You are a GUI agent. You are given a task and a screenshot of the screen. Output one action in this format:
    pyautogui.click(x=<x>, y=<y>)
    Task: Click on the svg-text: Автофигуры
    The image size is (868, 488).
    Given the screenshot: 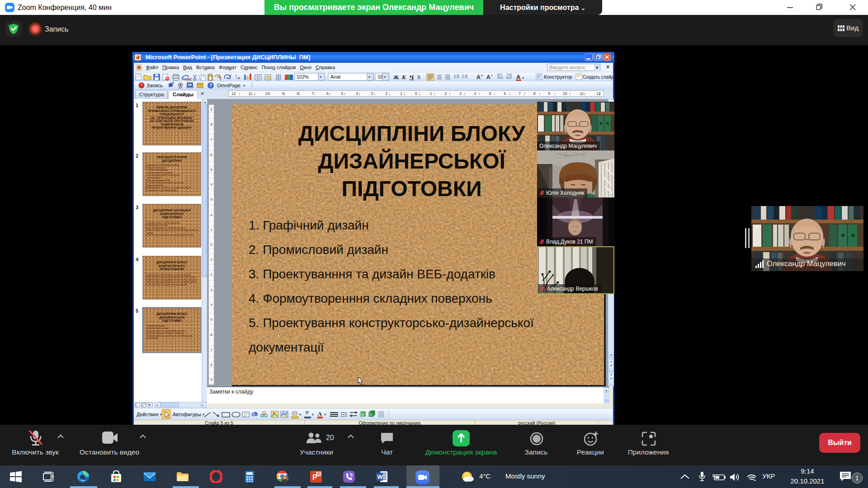 What is the action you would take?
    pyautogui.click(x=187, y=414)
    